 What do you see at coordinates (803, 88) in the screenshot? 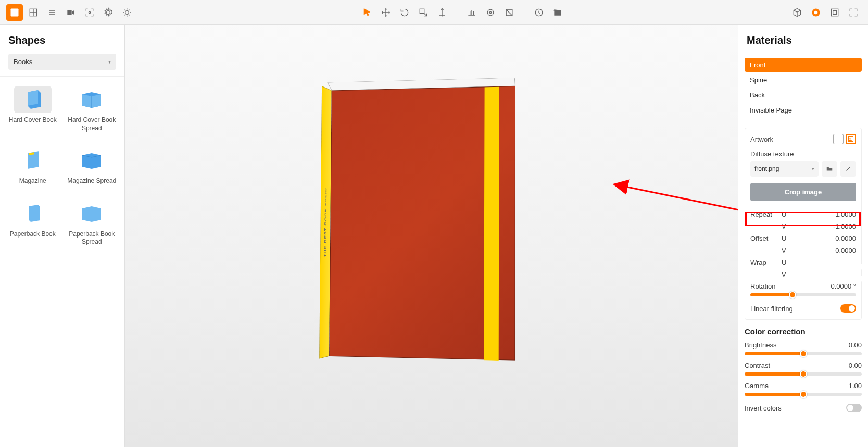
I see `material-tabs: Front Spine Back Invisible Page` at bounding box center [803, 88].